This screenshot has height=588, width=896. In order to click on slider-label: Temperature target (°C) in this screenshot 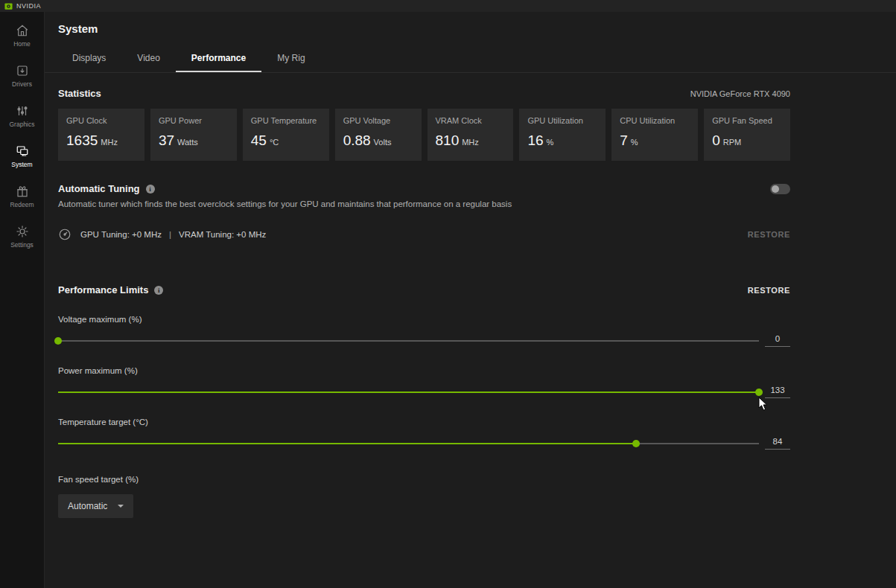, I will do `click(425, 422)`.